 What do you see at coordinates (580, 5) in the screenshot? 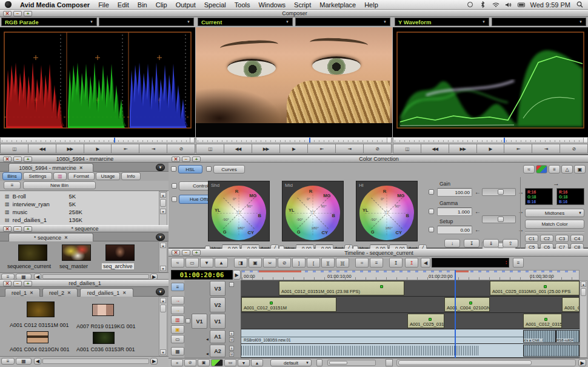
I see `spotlight-icon` at bounding box center [580, 5].